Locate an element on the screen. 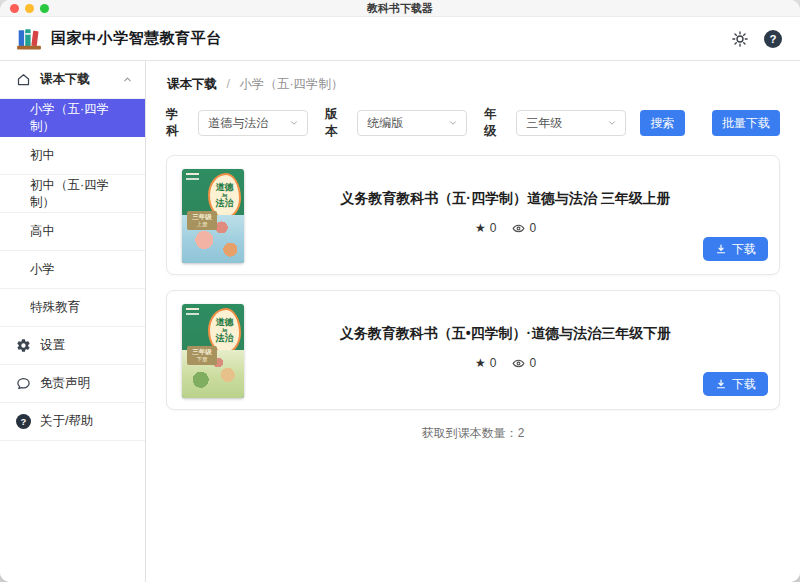 This screenshot has width=800, height=582. book-cover: 道德 与 法治 三年级 上册 is located at coordinates (213, 216).